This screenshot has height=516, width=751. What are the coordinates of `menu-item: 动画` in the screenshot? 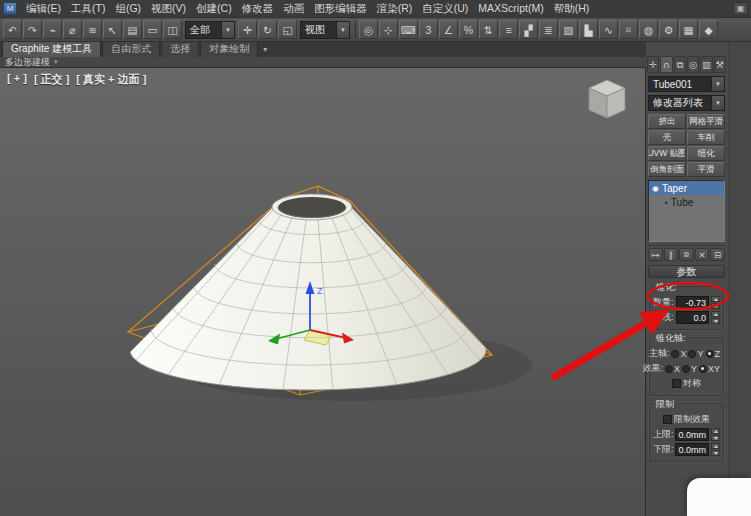 It's located at (294, 9).